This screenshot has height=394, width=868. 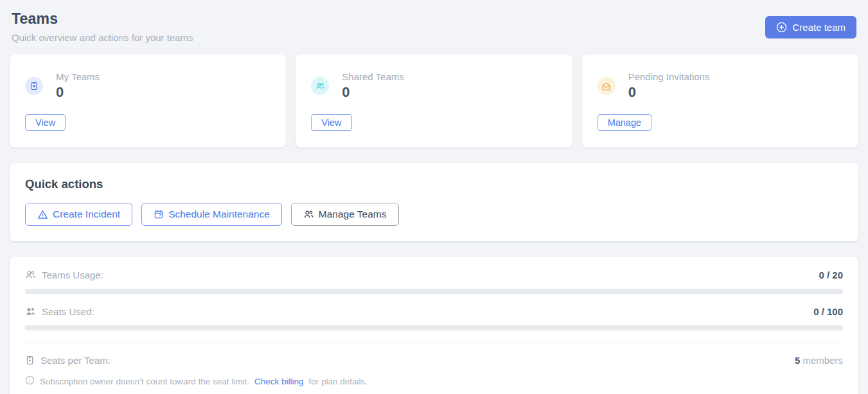 I want to click on create-team-button: Create team, so click(x=811, y=27).